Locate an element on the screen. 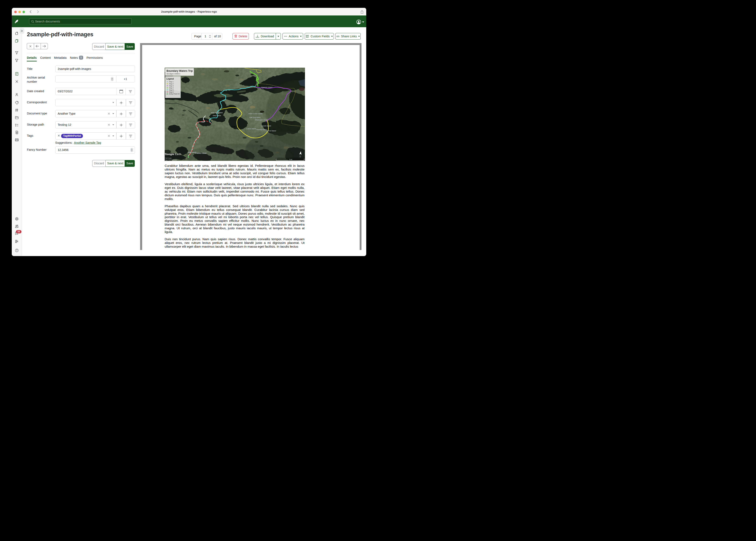 The width and height of the screenshot is (756, 541). svg-text: Text is located at coordinates (233, 127).